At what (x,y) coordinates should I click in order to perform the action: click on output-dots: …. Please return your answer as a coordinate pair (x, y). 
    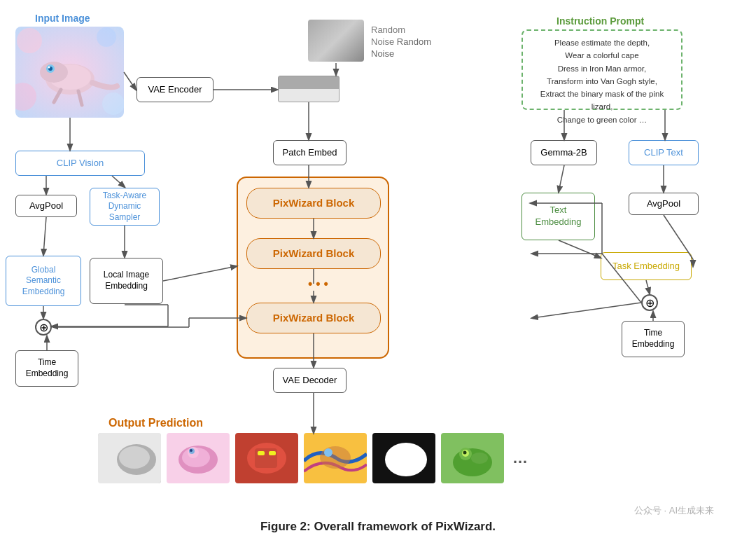
    Looking at the image, I should click on (520, 458).